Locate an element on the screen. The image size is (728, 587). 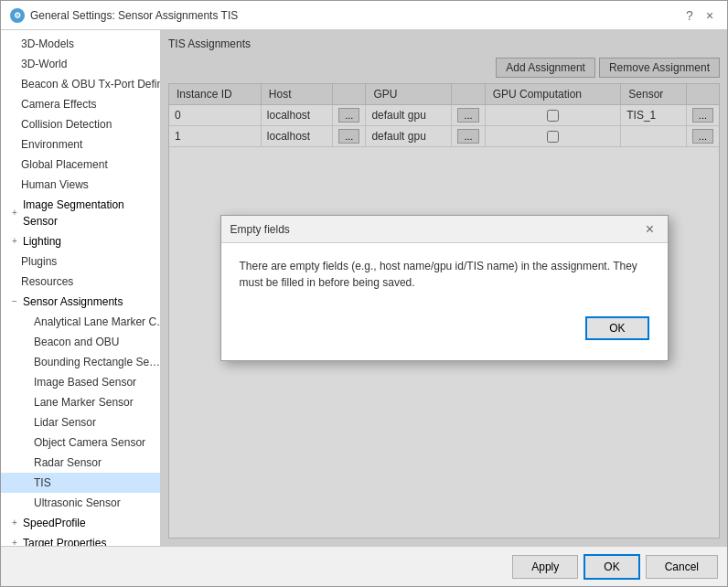
help-button: ? is located at coordinates (690, 16).